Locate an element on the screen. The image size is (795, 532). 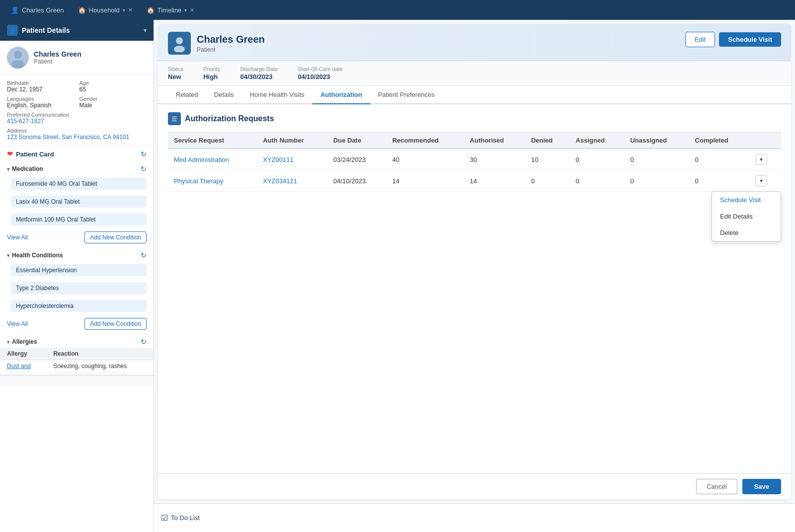
cancel-button: Cancel is located at coordinates (716, 487).